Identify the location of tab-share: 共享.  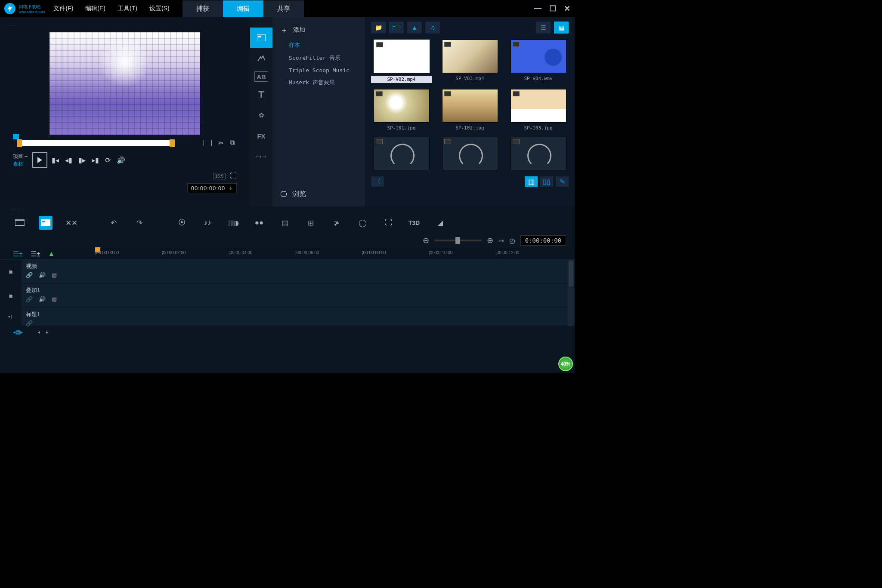
(284, 9).